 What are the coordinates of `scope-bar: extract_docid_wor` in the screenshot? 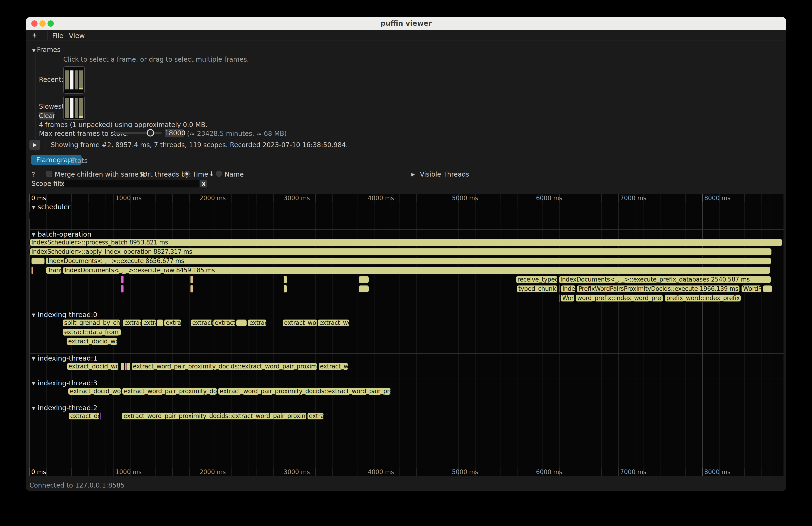 It's located at (92, 341).